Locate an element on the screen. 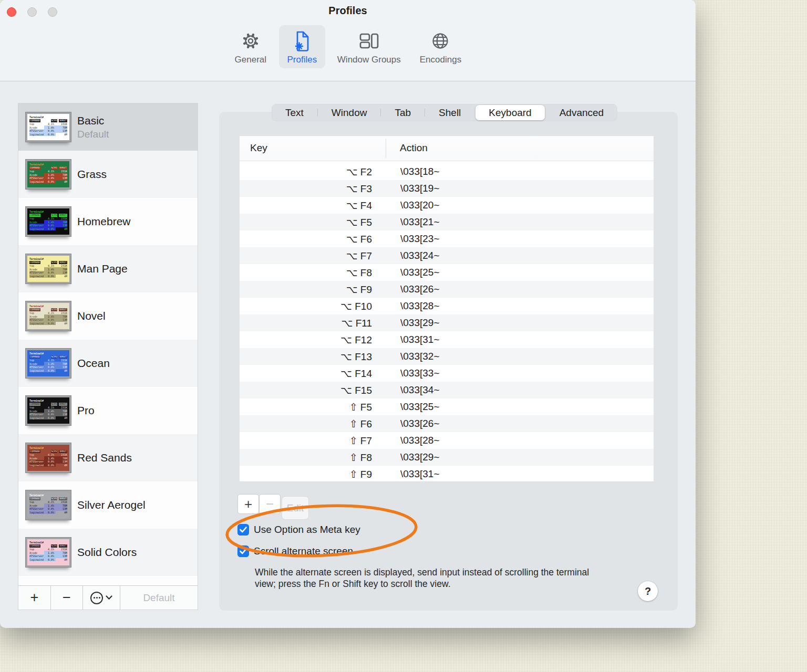  table-row: ⇧ F6\033[26~ is located at coordinates (447, 424).